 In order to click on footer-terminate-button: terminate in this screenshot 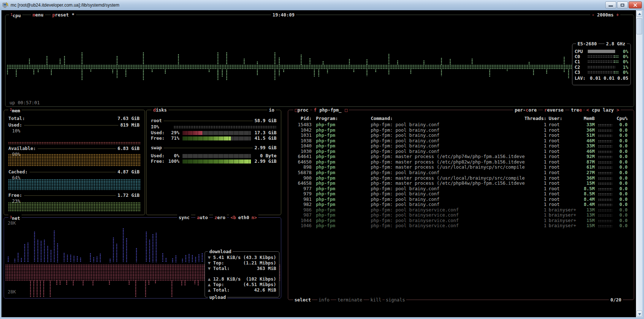, I will do `click(350, 300)`.